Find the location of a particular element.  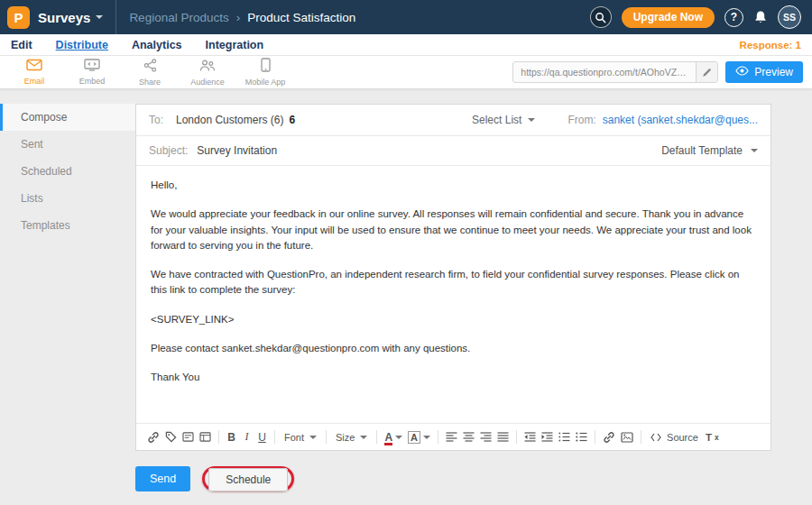

send-button: Send is located at coordinates (162, 479).